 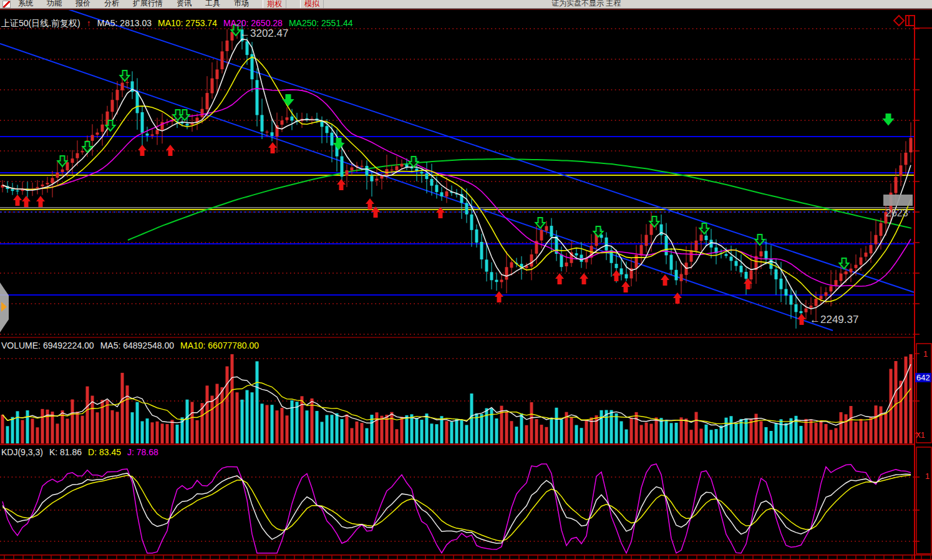 I want to click on menu-item-analysis: 分析, so click(x=112, y=4).